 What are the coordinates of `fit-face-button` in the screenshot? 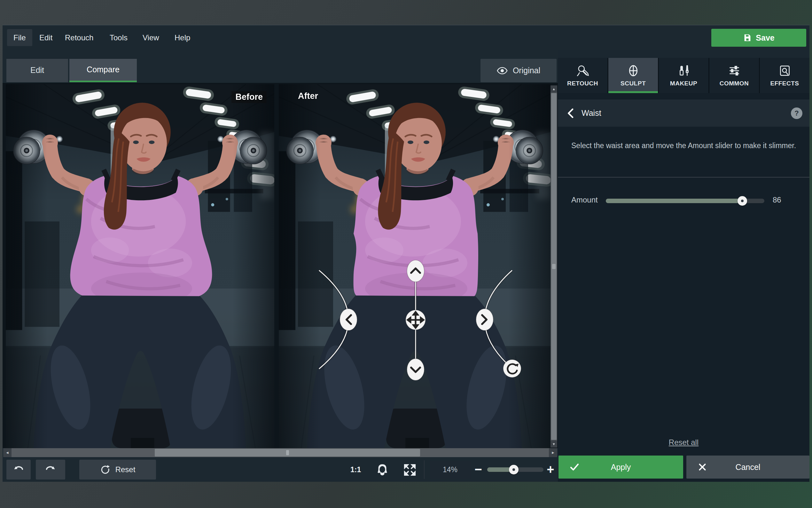 It's located at (382, 470).